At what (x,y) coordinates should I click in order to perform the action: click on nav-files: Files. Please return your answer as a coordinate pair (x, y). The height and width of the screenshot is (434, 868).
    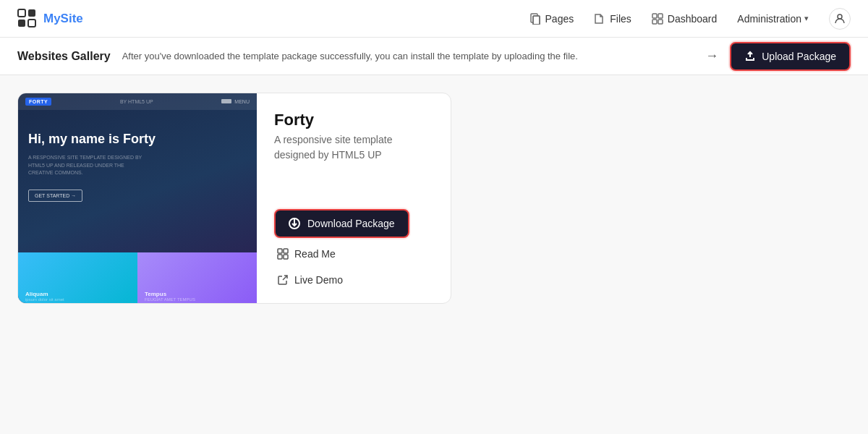
    Looking at the image, I should click on (613, 19).